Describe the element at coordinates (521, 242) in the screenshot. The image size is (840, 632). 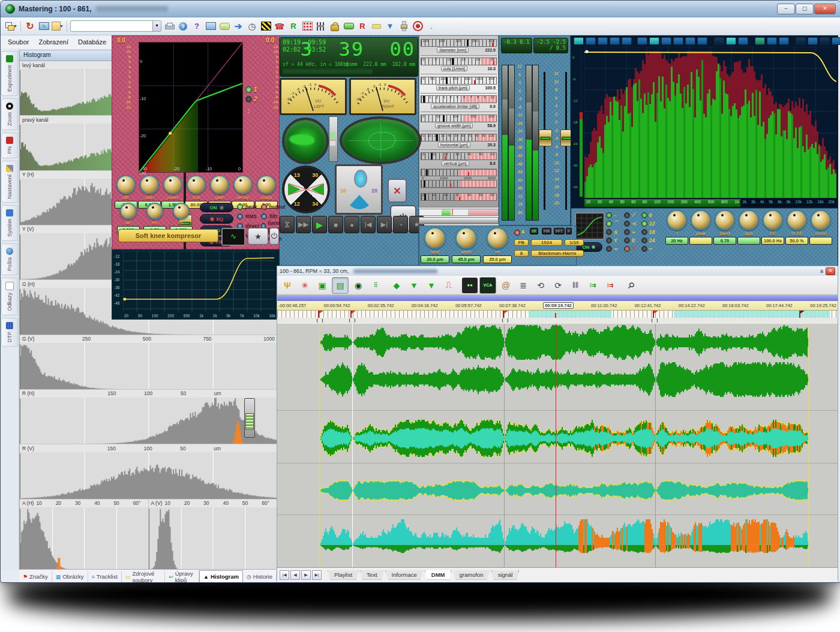
I see `fb-button: FB` at that location.